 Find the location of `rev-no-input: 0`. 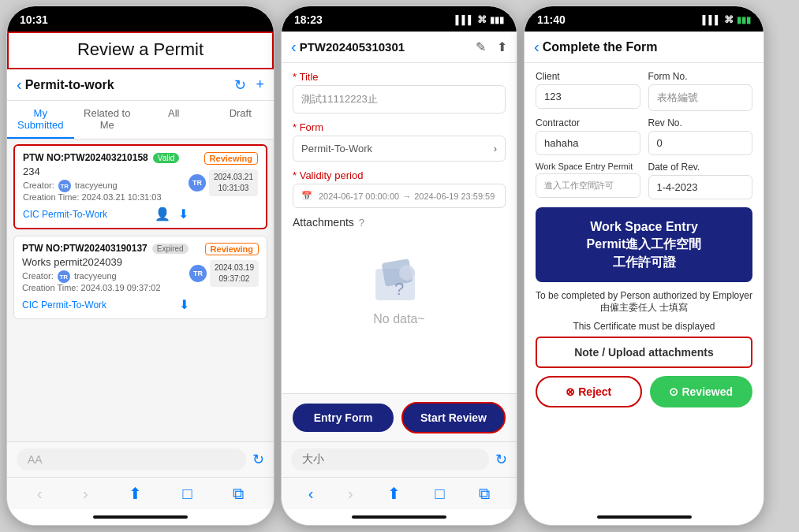

rev-no-input: 0 is located at coordinates (700, 143).